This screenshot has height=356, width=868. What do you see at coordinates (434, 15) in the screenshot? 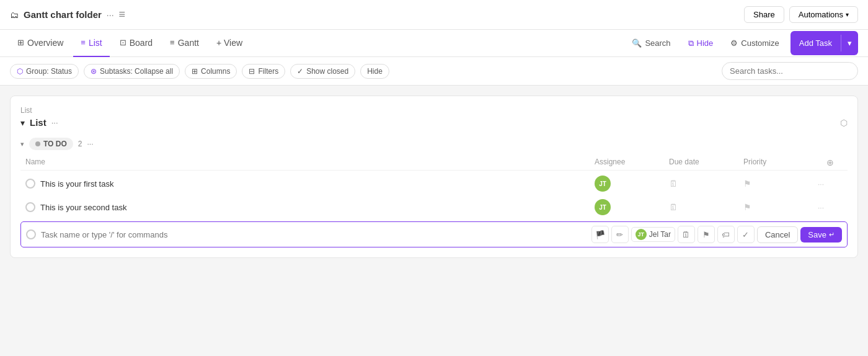
I see `app-header: 🗂 Gantt chart folder ··· ≡ Share Automat…` at bounding box center [434, 15].